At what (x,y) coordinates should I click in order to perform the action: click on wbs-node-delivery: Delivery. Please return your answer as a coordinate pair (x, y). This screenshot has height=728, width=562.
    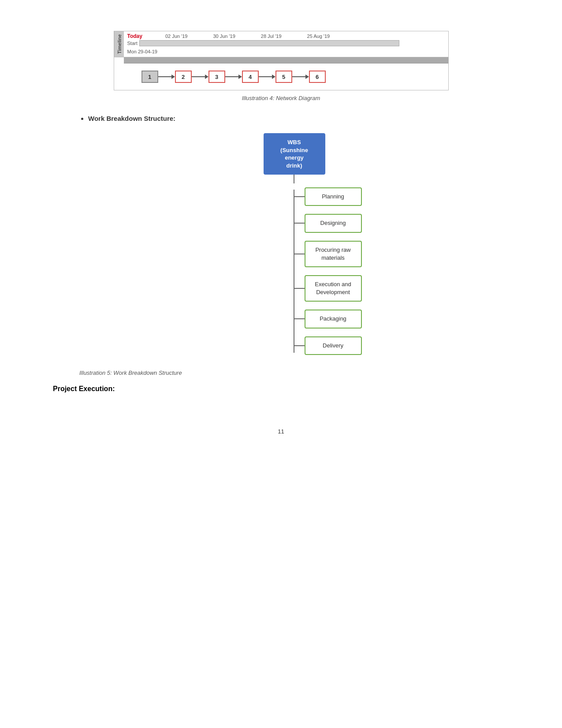
    Looking at the image, I should click on (333, 346).